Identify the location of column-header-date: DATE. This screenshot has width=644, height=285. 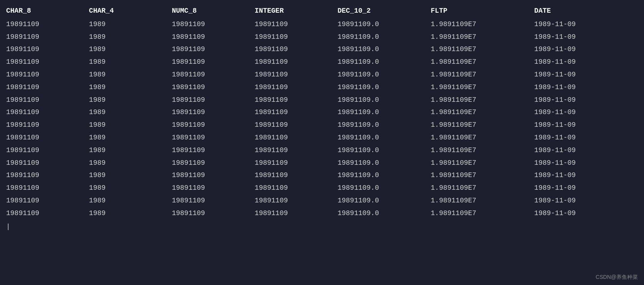
(586, 11).